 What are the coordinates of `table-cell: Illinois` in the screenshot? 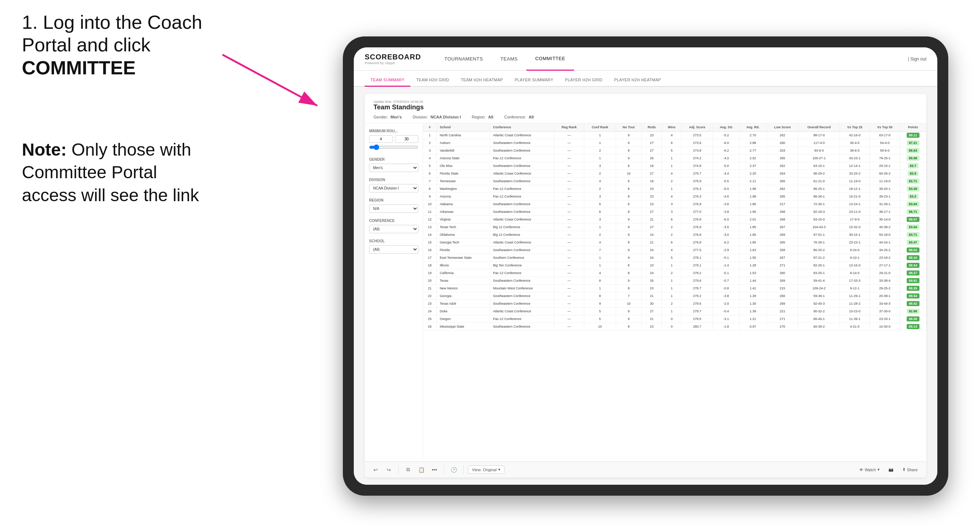 It's located at (463, 265).